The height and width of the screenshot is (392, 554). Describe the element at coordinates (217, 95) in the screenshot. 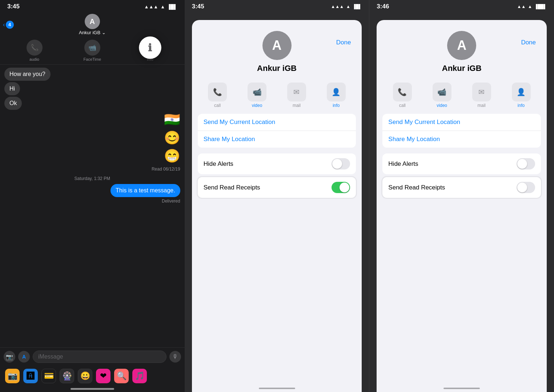

I see `info-call-action: 📞 call` at that location.